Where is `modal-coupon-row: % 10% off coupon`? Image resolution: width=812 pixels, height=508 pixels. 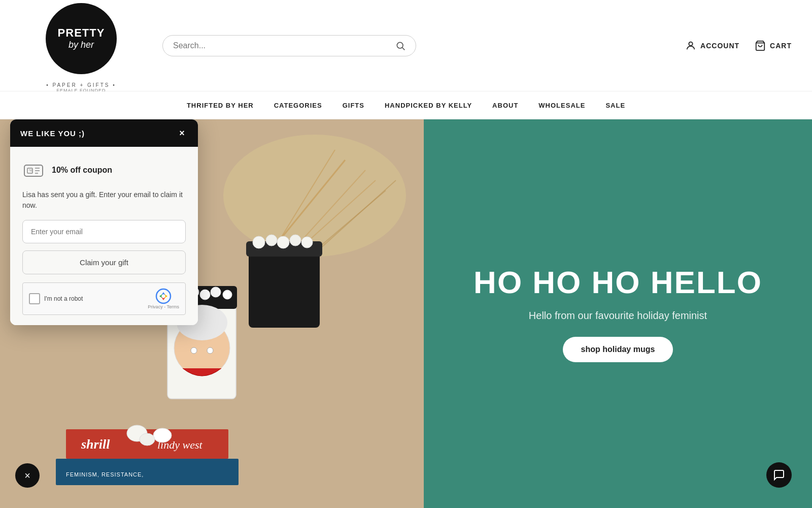
modal-coupon-row: % 10% off coupon is located at coordinates (104, 170).